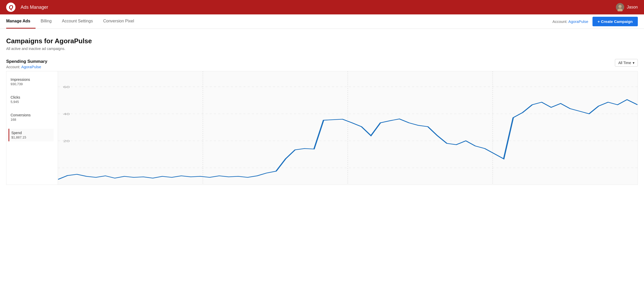  Describe the element at coordinates (66, 114) in the screenshot. I see `svg-text: 40` at that location.